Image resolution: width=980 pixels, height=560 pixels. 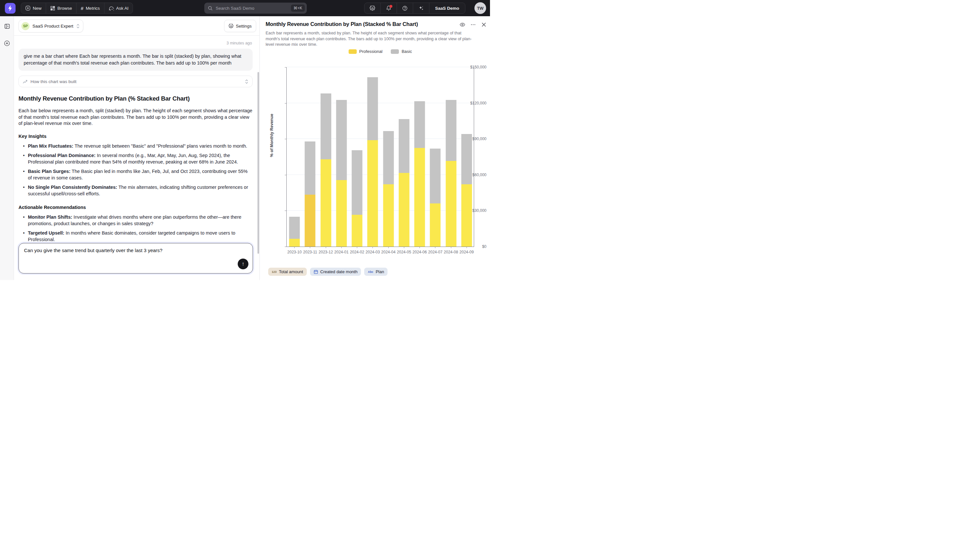 I want to click on ask-ai-button: Ask AI, so click(x=118, y=8).